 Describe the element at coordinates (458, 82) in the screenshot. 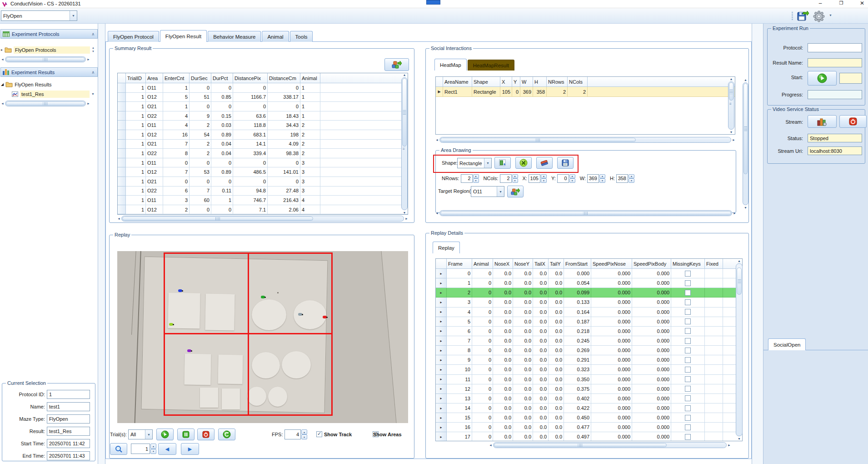

I see `column-header-areaname: AreaName` at that location.